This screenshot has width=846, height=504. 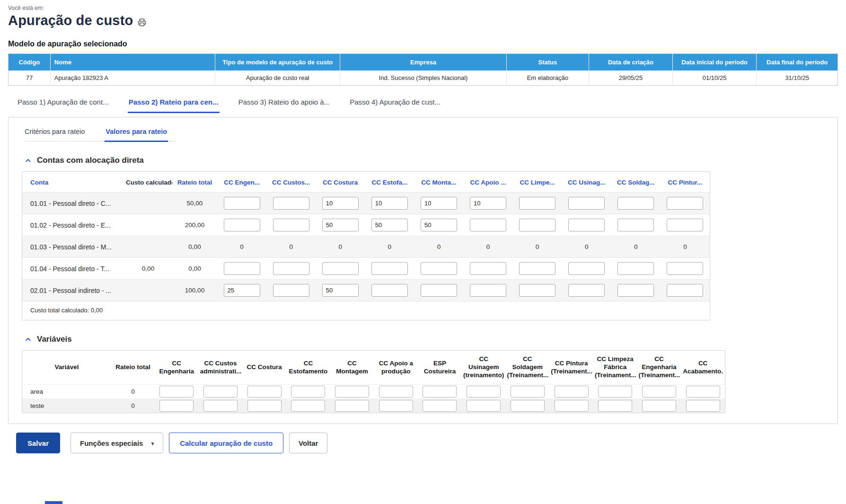 What do you see at coordinates (174, 106) in the screenshot?
I see `step-tab-2: Passo 2) Rateio para cen...` at bounding box center [174, 106].